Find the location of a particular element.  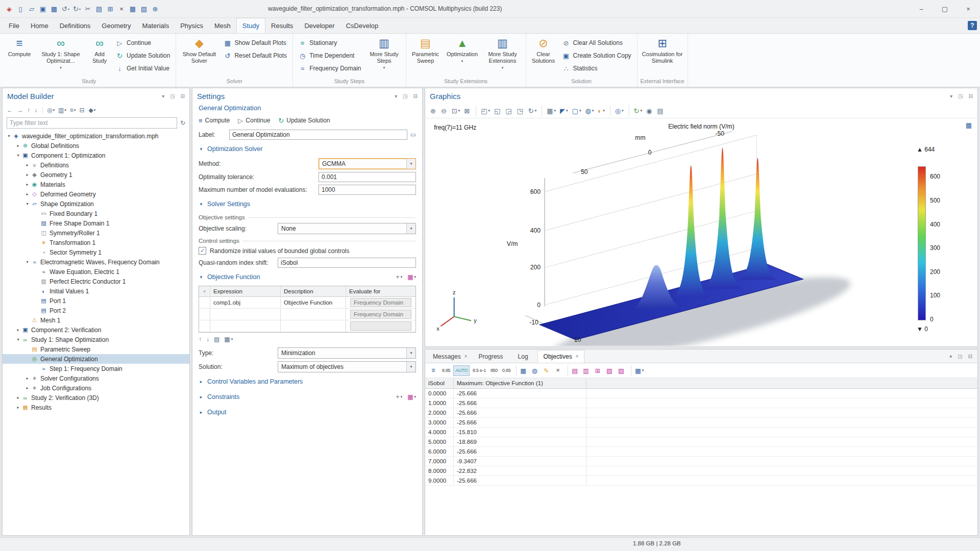

redo-icon: ↻ ▾ is located at coordinates (77, 9).